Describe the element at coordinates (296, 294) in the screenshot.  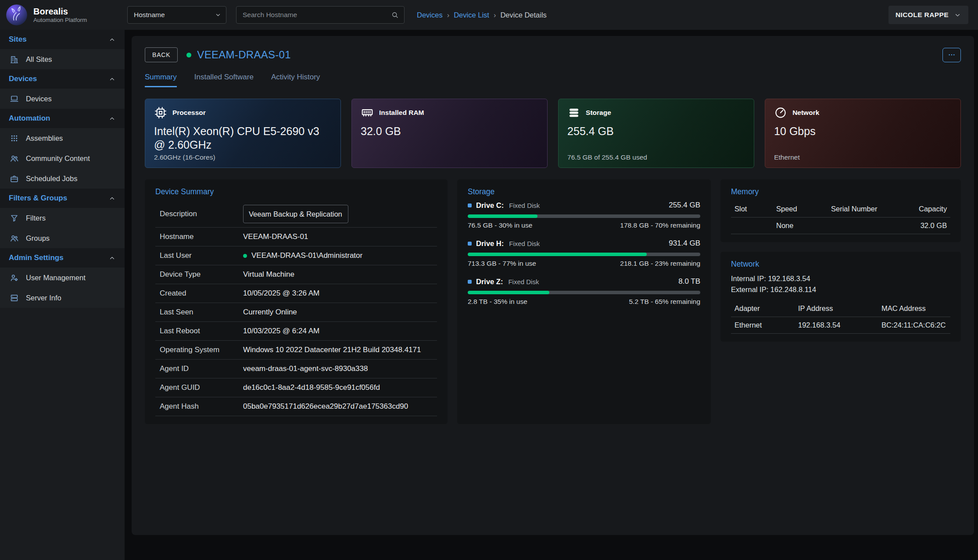
I see `summary-row-created: Created 10/05/2025 @ 3:26 AM` at that location.